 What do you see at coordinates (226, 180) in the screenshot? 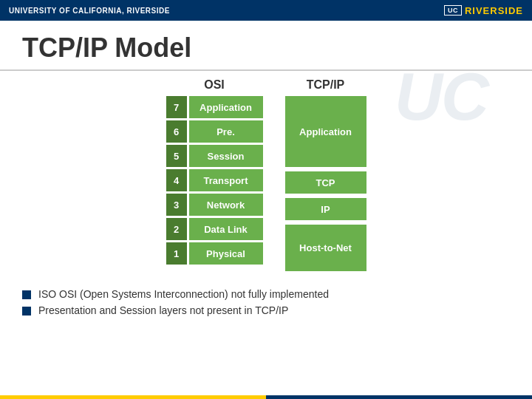
I see `osi-label-4: Transport` at bounding box center [226, 180].